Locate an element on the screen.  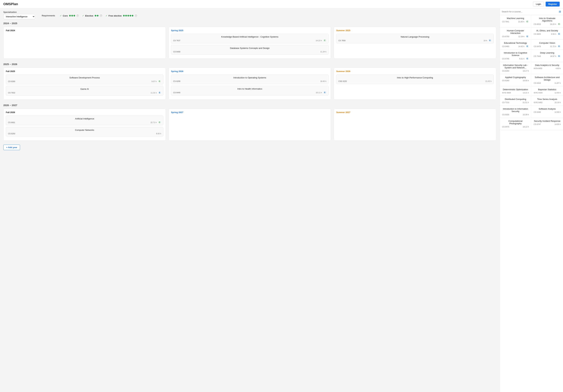
catalog-item: Bayesian StatisticsISYE 642012.93 h is located at coordinates (547, 91).